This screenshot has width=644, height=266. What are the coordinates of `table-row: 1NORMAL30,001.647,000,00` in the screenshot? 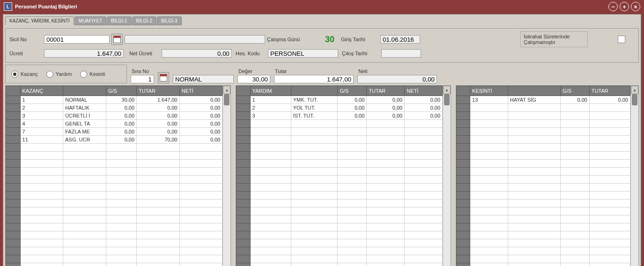 It's located at (114, 100).